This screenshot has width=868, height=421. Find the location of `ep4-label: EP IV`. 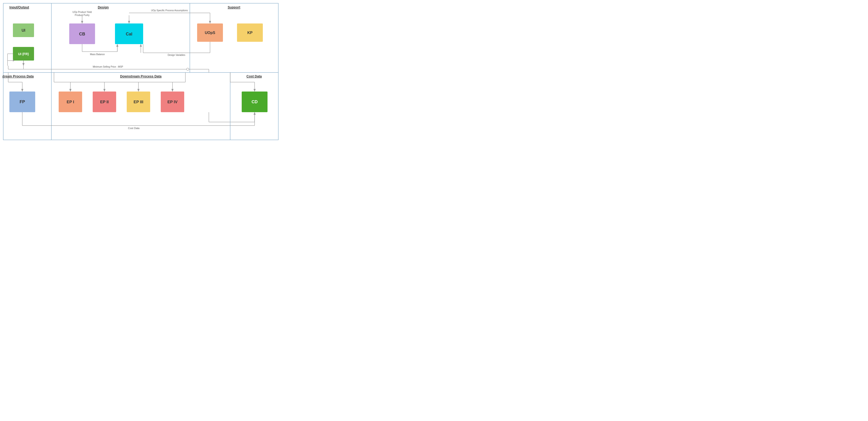

ep4-label: EP IV is located at coordinates (173, 102).